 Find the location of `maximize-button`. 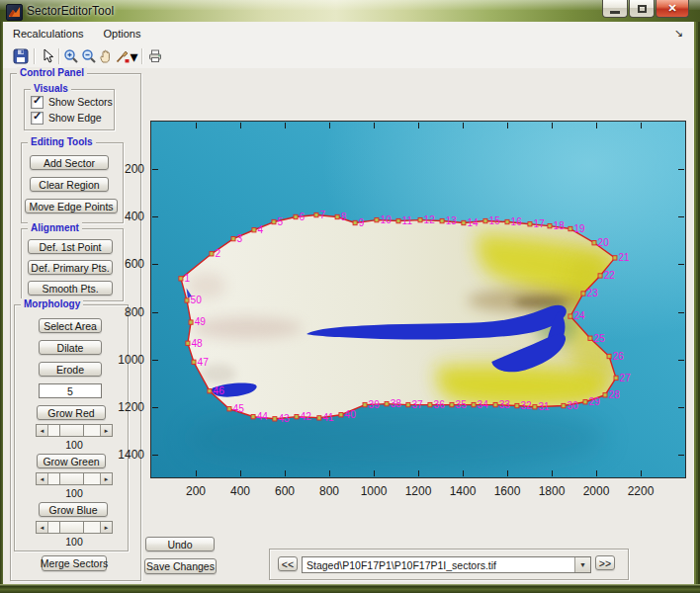

maximize-button is located at coordinates (642, 9).